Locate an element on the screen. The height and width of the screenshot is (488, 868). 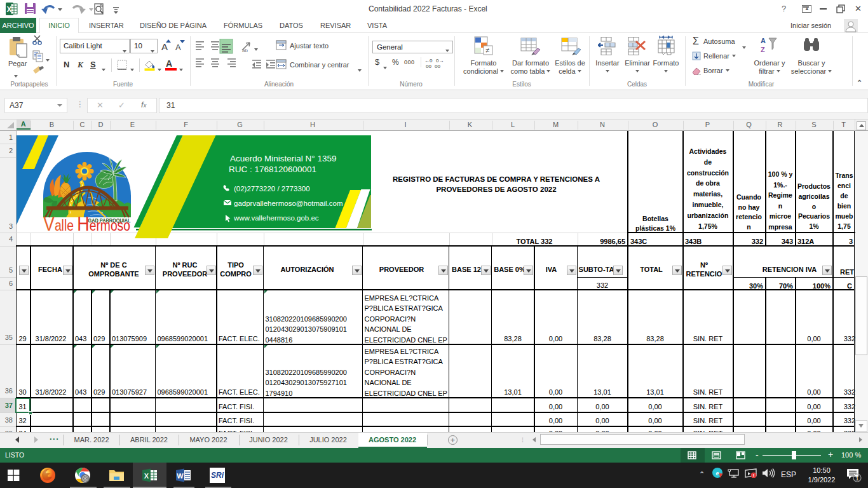
svg-text: e is located at coordinates (718, 473).